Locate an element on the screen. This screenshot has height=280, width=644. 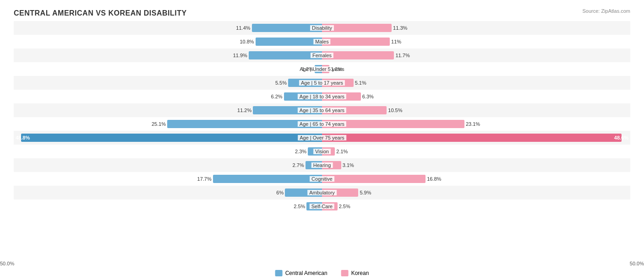
table-row: Vision 2.3% 2.1% is located at coordinates (322, 151).